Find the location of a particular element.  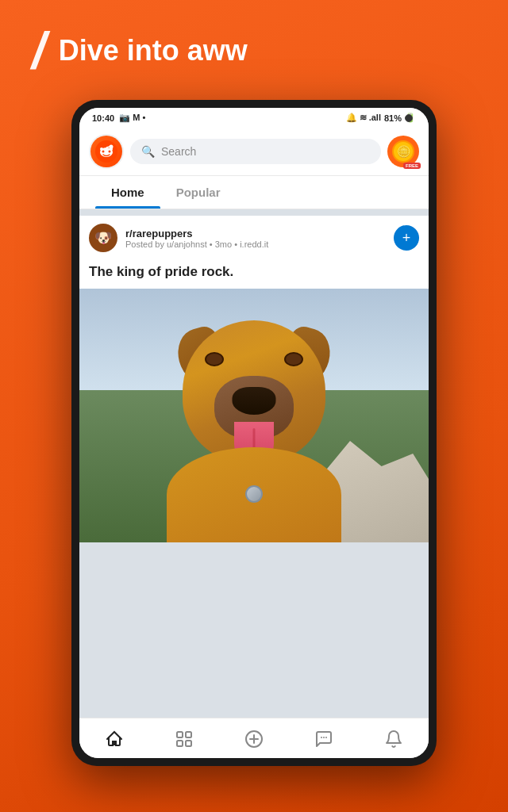

search-placeholder: Search is located at coordinates (179, 151).